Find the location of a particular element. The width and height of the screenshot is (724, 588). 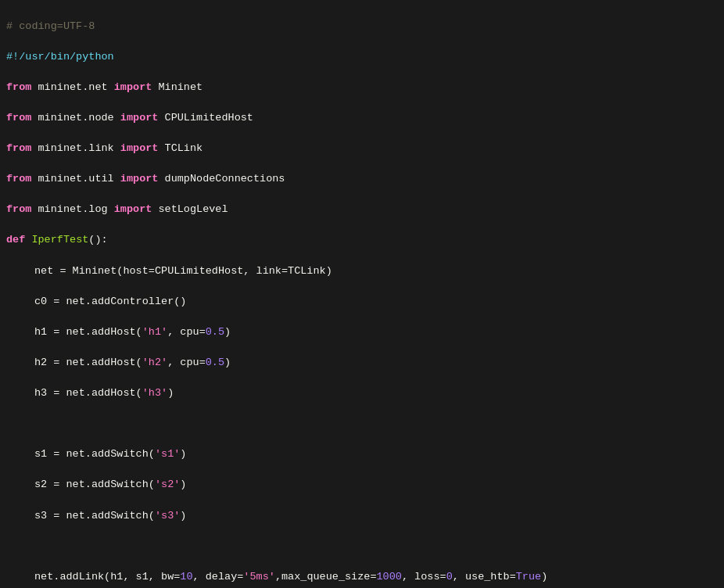

line-7: from mininet.log import setLogLevel is located at coordinates (365, 210).